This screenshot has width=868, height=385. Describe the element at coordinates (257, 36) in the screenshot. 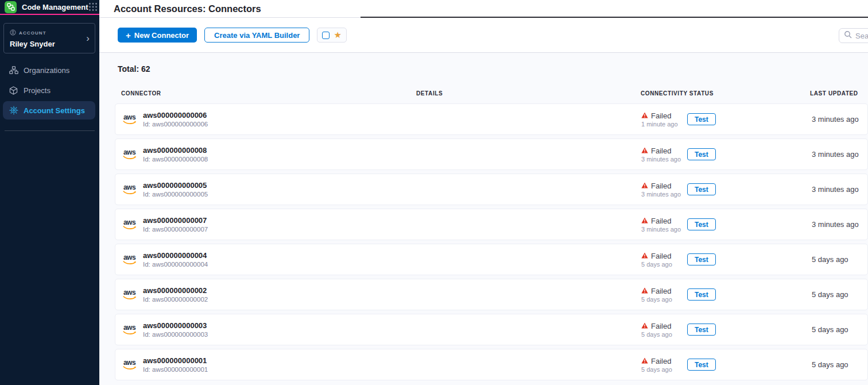

I see `yaml-builder-label: Create via YAML Builder` at that location.